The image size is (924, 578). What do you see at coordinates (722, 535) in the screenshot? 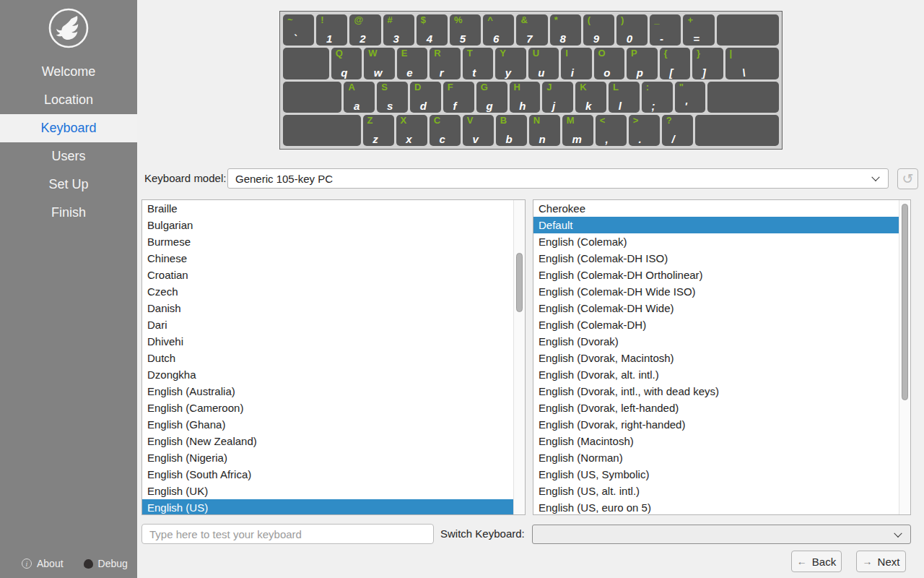
I see `switch-keyboard-combobox` at bounding box center [722, 535].